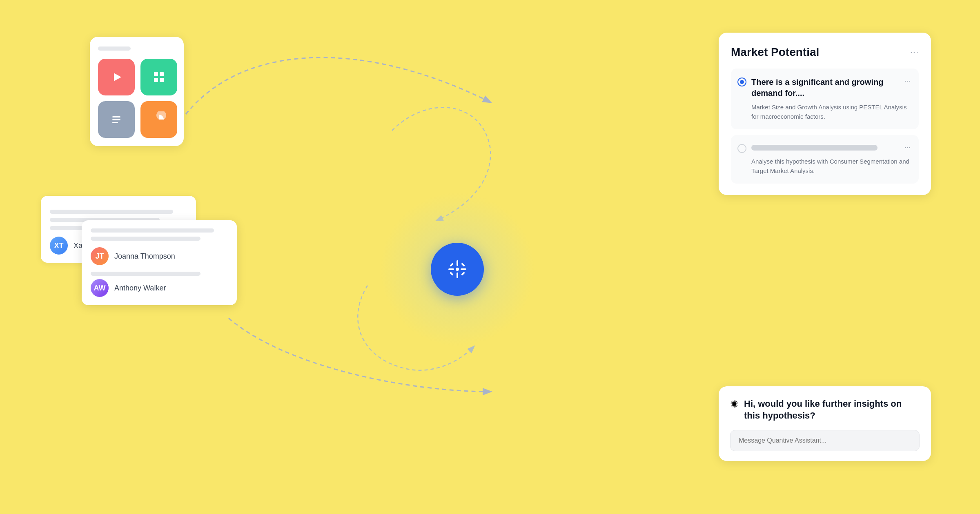 This screenshot has height=514, width=980. I want to click on hyp-dots-1: ···, so click(907, 81).